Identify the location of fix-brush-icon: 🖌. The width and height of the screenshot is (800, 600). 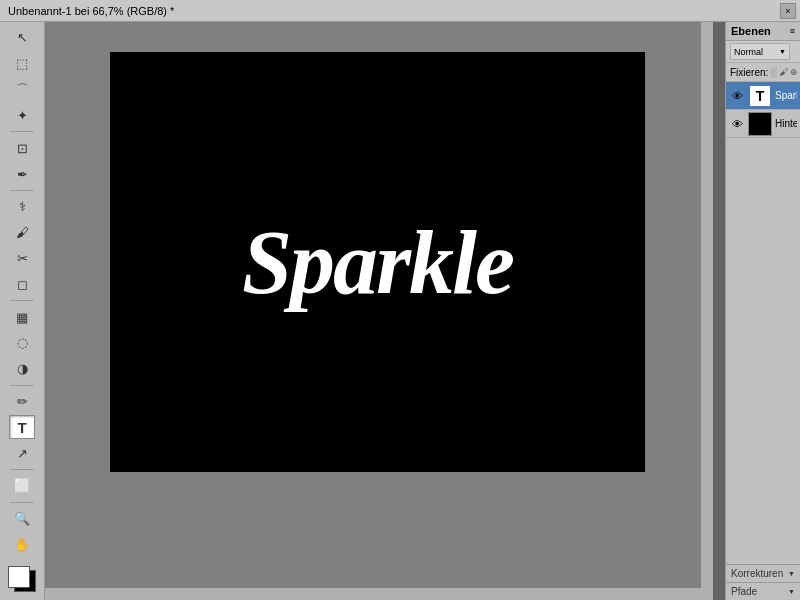
(784, 72).